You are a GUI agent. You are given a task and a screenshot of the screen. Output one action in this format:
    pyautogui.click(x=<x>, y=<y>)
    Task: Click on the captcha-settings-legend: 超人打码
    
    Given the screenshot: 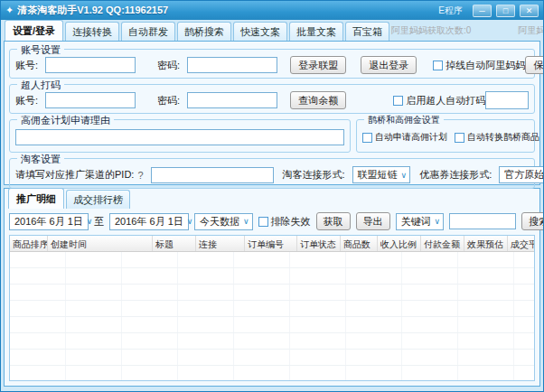 What is the action you would take?
    pyautogui.click(x=41, y=85)
    